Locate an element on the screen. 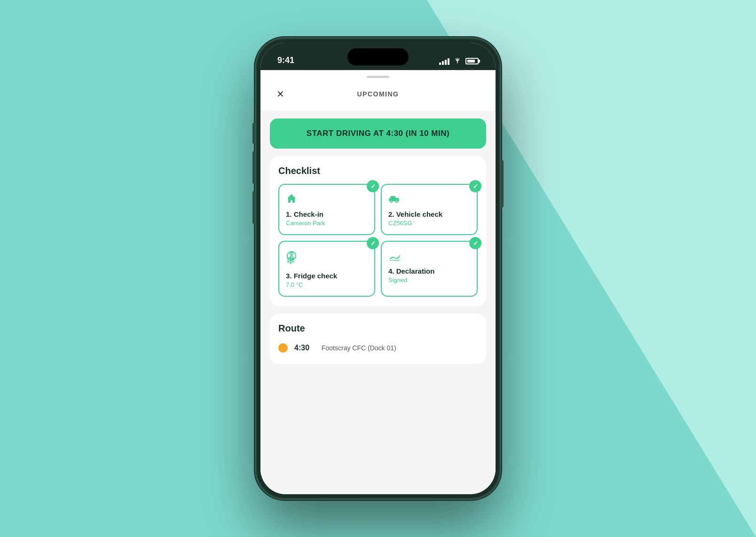  wifi-icon is located at coordinates (457, 61).